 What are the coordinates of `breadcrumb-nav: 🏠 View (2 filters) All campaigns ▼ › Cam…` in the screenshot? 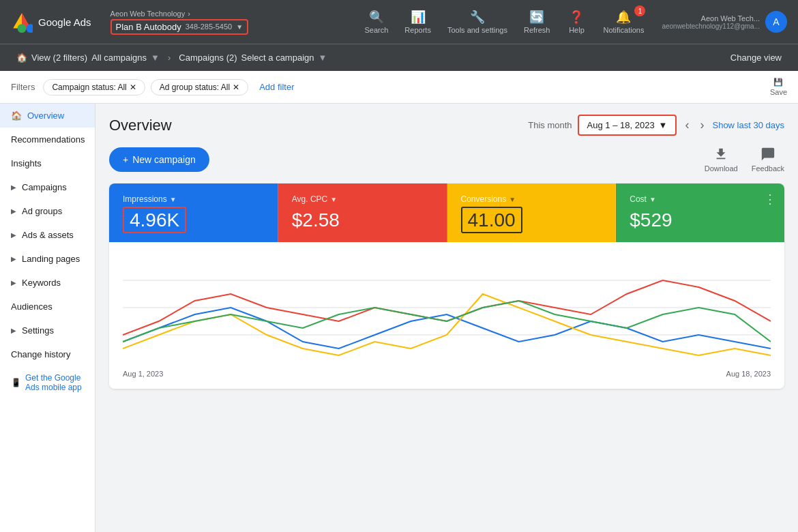 It's located at (399, 57).